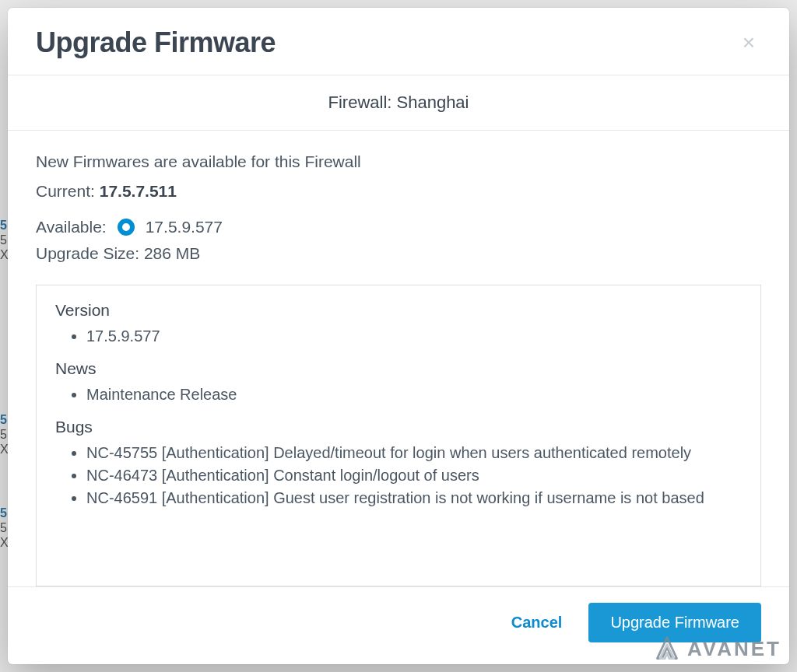  I want to click on available-version-radio, so click(126, 227).